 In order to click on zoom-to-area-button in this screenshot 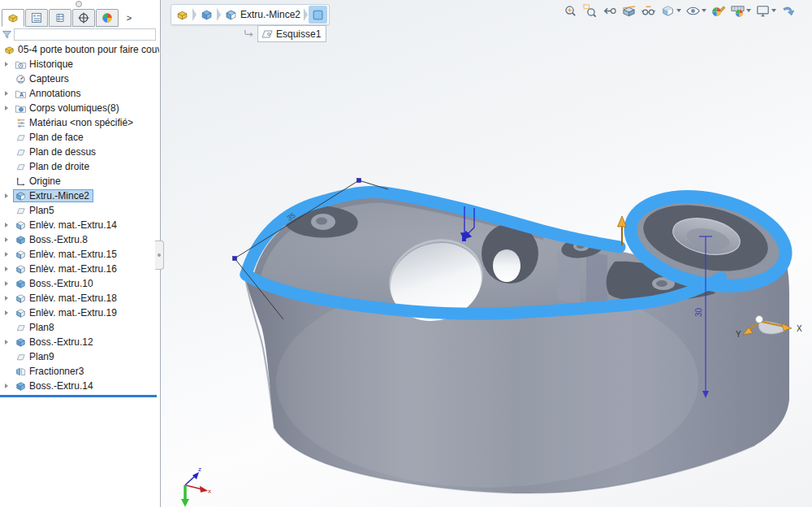, I will do `click(590, 11)`.